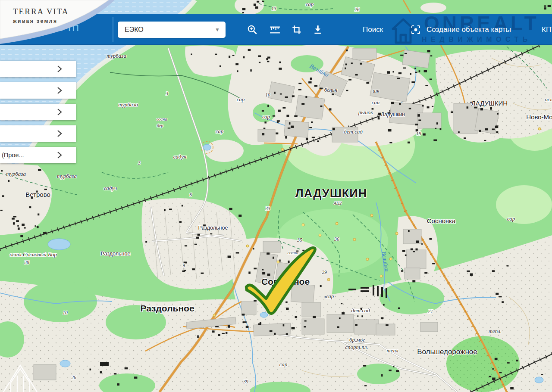 The image size is (552, 392). I want to click on download-button, so click(318, 30).